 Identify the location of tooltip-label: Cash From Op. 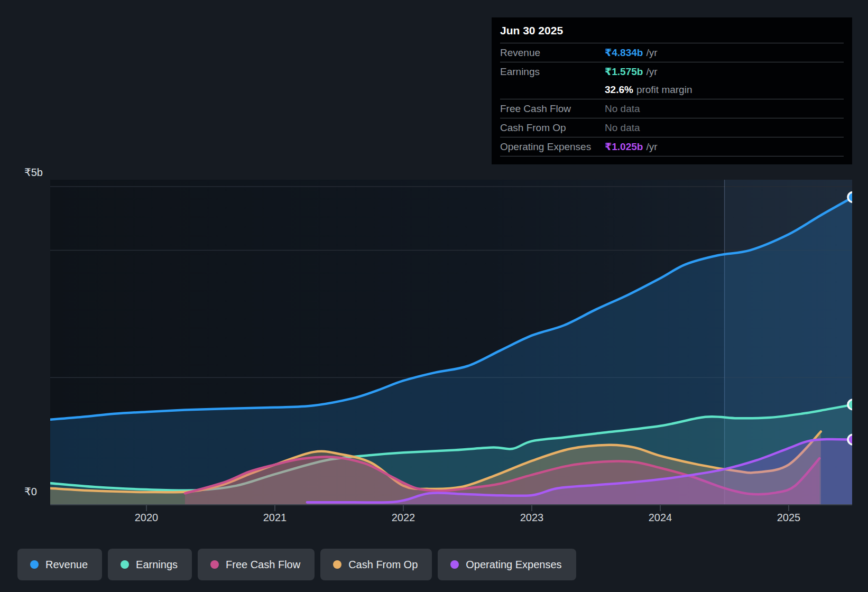
(552, 128).